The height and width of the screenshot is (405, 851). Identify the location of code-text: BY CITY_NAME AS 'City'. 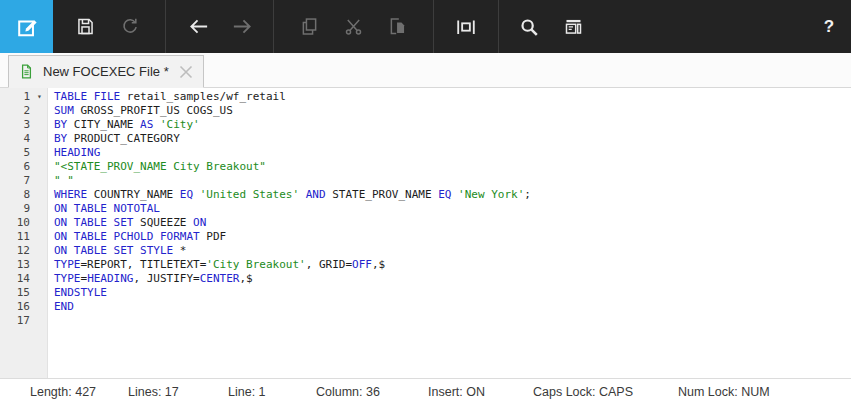
(124, 125).